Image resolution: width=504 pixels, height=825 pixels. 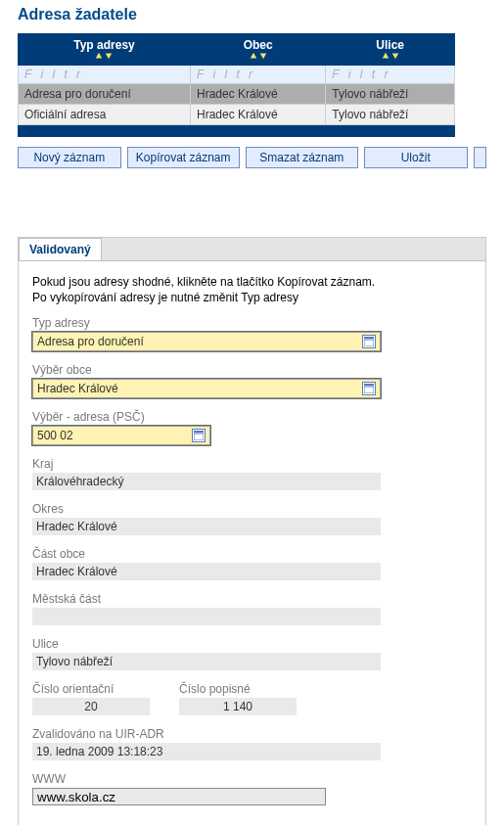 What do you see at coordinates (252, 417) in the screenshot?
I see `label-vyber-adresa: Výběr - adresa (PSČ)` at bounding box center [252, 417].